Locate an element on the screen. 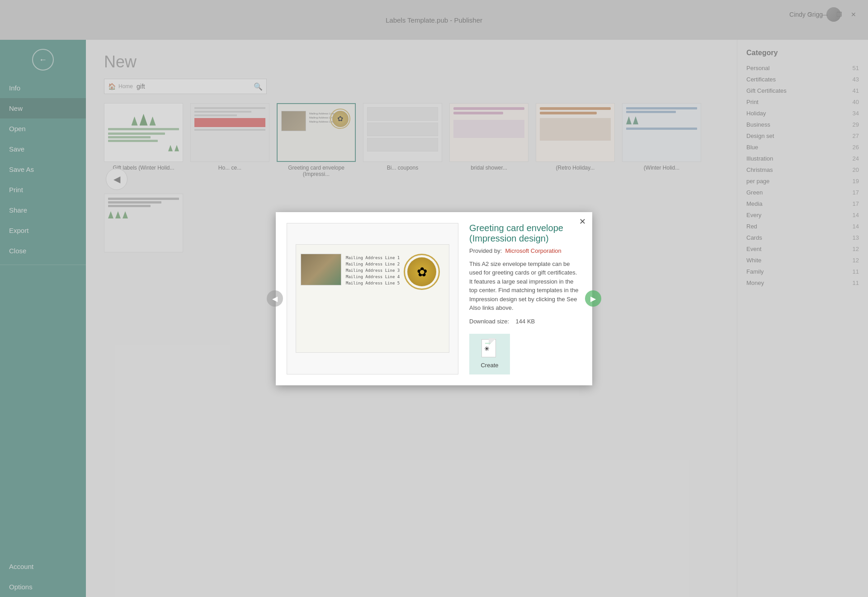  download-size-value: 144 KB is located at coordinates (525, 321).